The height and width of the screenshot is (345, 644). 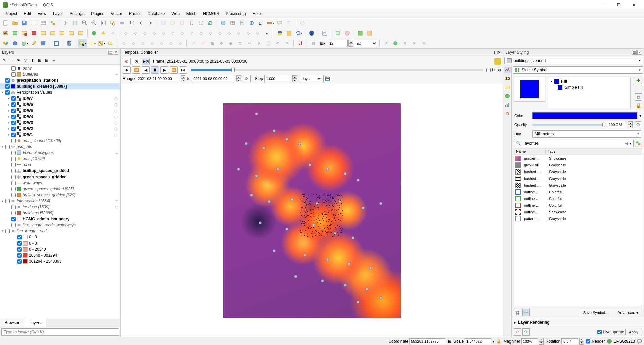 I want to click on layer-rendering-expander: ▸ Layer Rendering, so click(x=578, y=322).